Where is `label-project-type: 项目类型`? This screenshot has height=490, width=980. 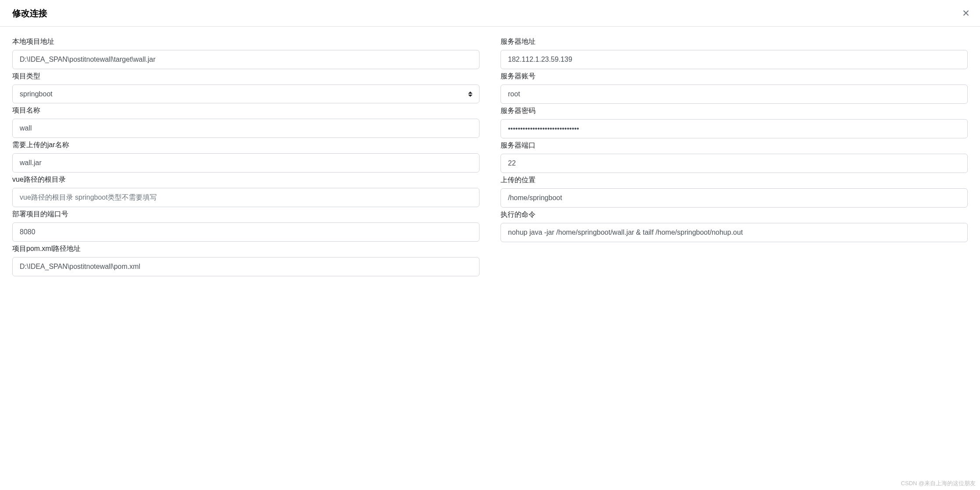
label-project-type: 项目类型 is located at coordinates (246, 76).